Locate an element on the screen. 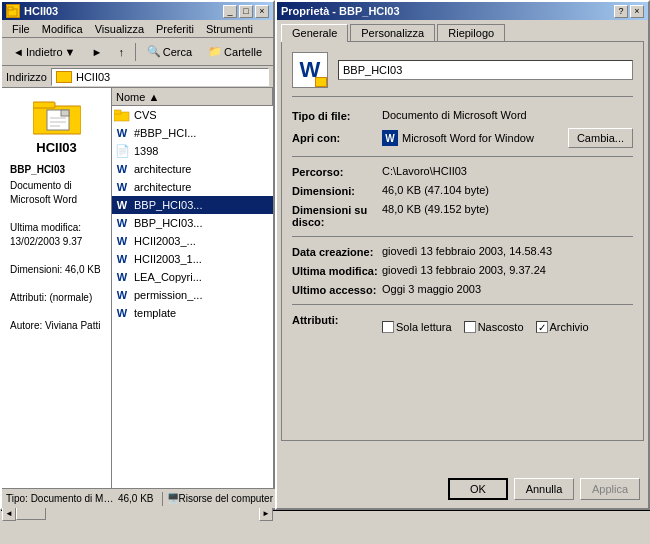  annulla-button: Annulla is located at coordinates (544, 489).